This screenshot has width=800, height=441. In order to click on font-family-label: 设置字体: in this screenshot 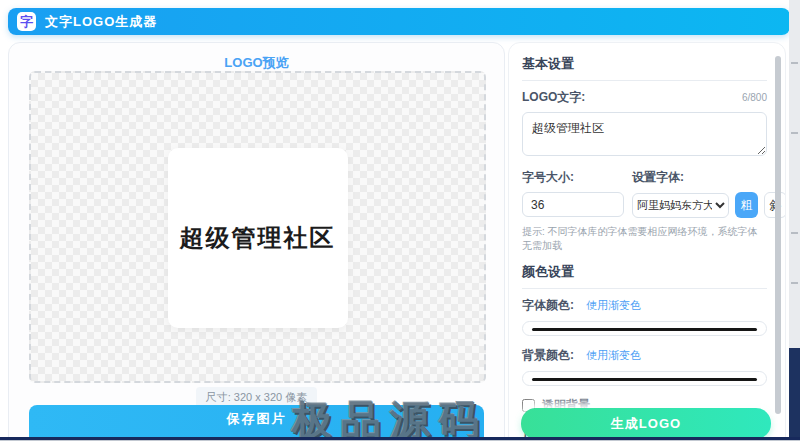, I will do `click(709, 178)`.